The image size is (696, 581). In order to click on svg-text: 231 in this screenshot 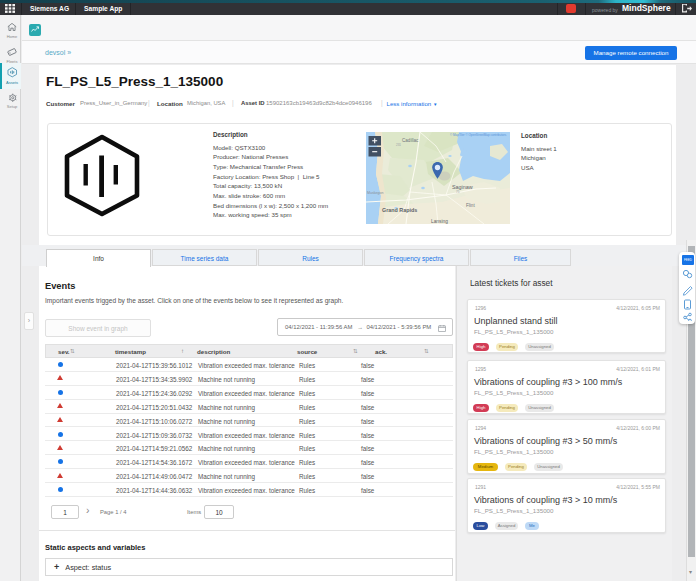, I will do `click(398, 145)`.